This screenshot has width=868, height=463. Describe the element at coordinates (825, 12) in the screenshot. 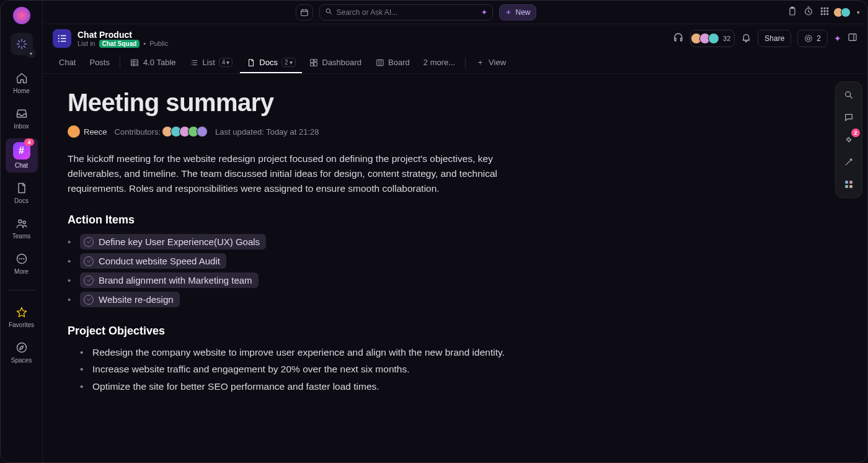

I see `apps-grid-icon` at that location.